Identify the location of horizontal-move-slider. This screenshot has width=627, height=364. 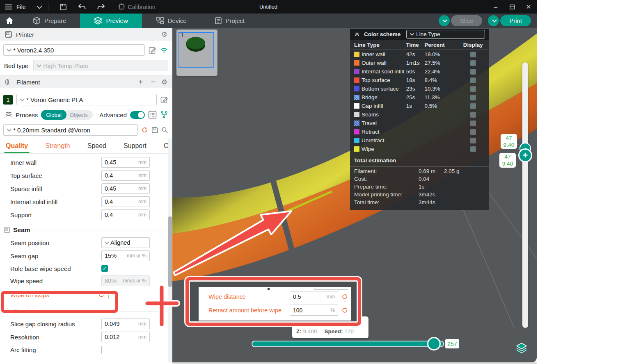
(348, 344).